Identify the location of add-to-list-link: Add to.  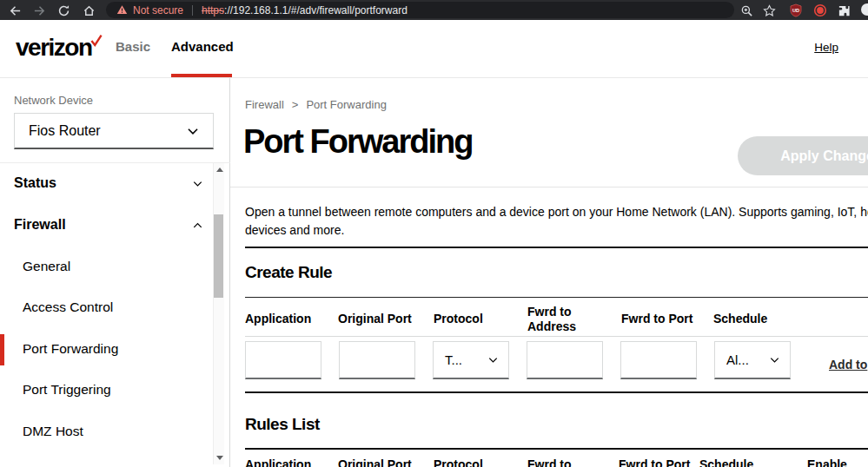
(848, 365).